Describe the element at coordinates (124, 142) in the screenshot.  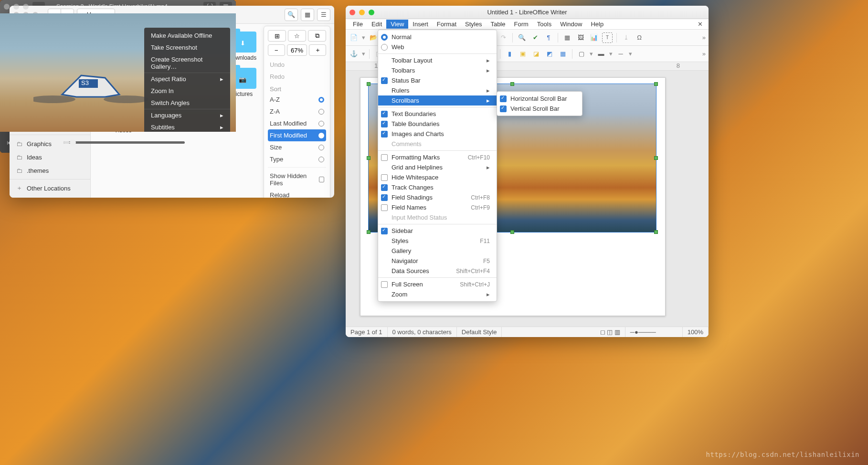
I see `progress-bar` at that location.